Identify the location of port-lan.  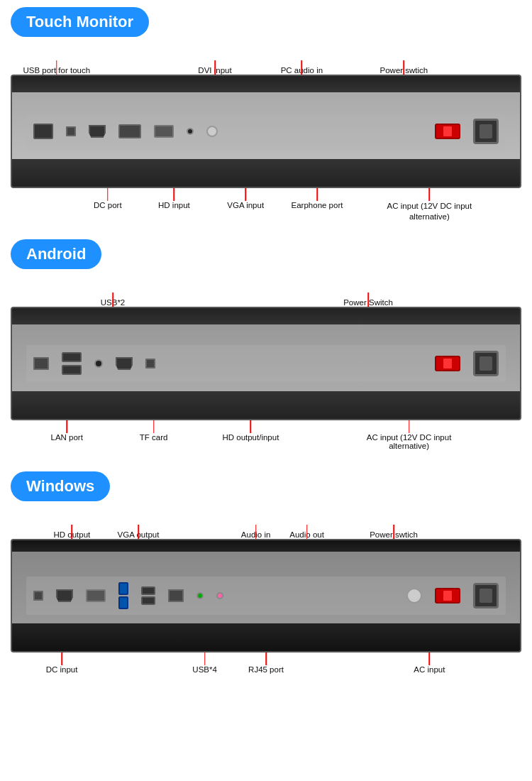
(41, 364).